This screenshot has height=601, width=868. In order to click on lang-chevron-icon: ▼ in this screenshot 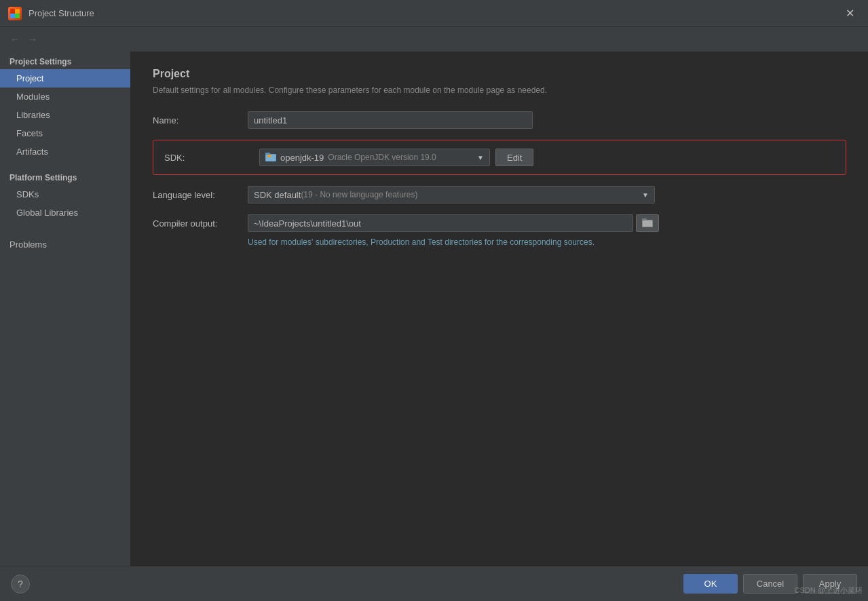, I will do `click(645, 195)`.